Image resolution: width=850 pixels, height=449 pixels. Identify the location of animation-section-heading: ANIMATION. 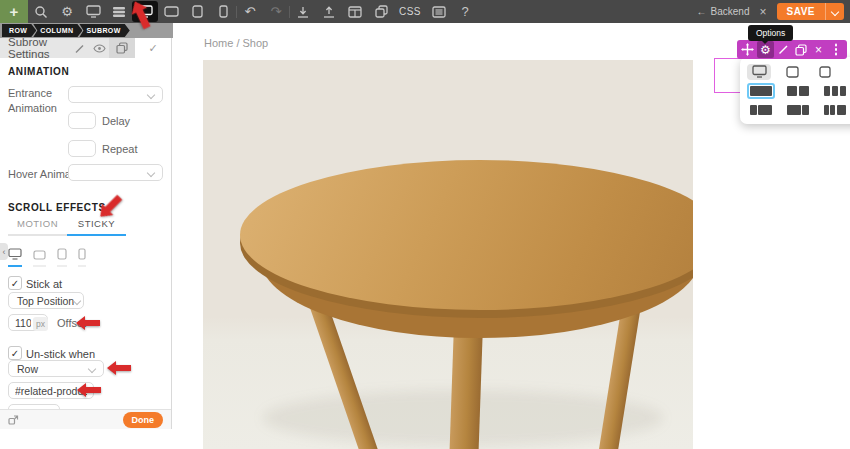
(38, 72).